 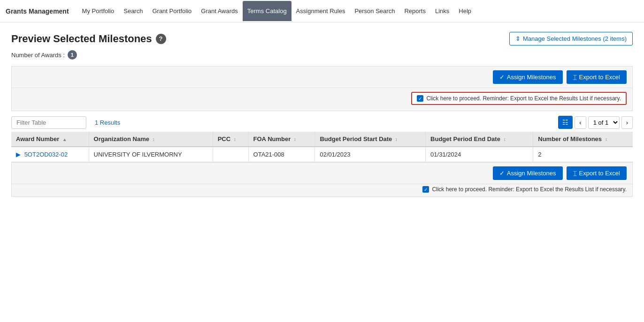 I want to click on col-pcc-label: PCC, so click(x=224, y=139).